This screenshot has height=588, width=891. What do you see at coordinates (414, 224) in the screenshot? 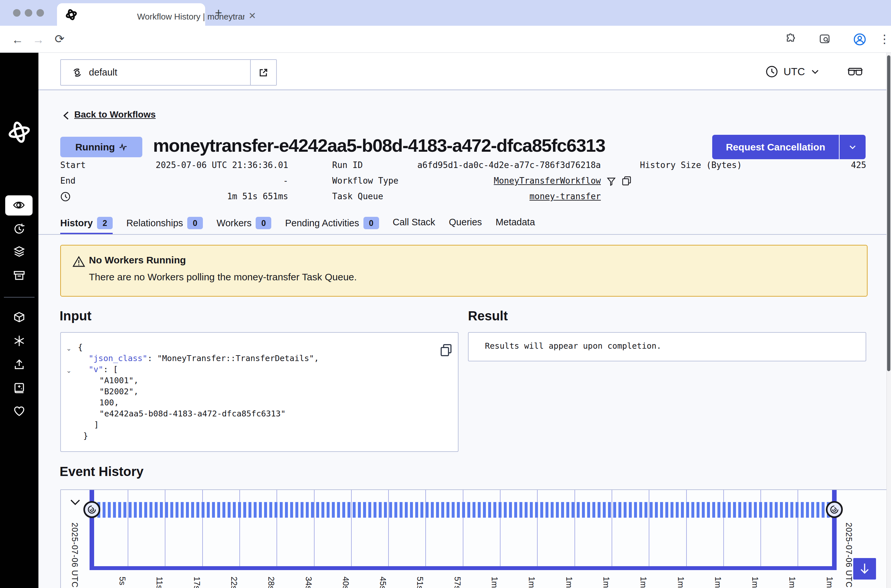
I see `tab-call-stack: Call Stack` at bounding box center [414, 224].